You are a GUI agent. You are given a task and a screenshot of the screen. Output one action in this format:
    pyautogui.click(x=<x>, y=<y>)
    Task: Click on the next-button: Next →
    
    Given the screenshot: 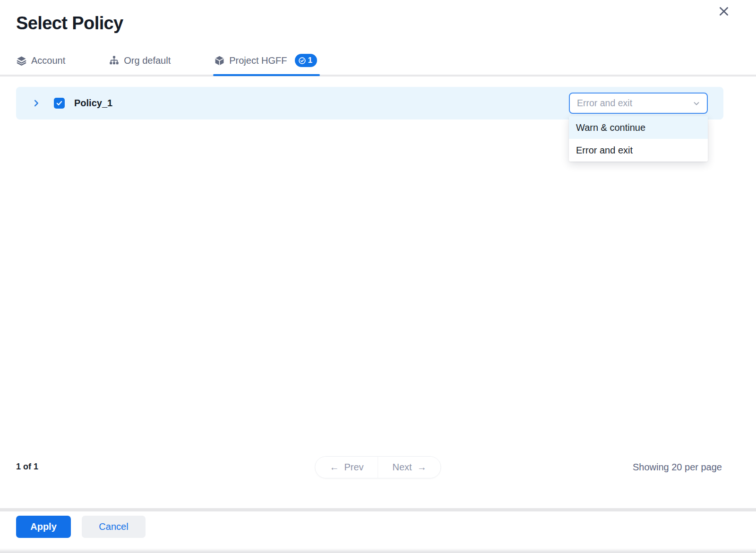 What is the action you would take?
    pyautogui.click(x=410, y=468)
    